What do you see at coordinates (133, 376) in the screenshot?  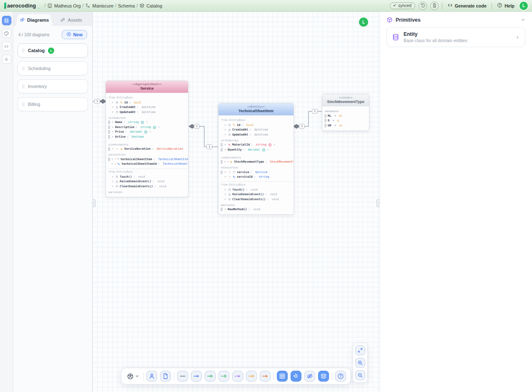 I see `toolbar-view-mode` at bounding box center [133, 376].